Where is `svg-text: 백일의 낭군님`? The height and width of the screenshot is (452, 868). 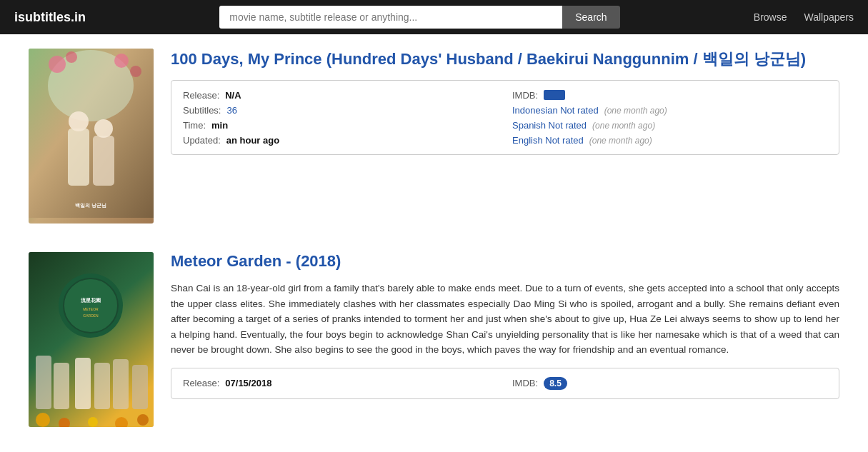 svg-text: 백일의 낭군님 is located at coordinates (91, 206).